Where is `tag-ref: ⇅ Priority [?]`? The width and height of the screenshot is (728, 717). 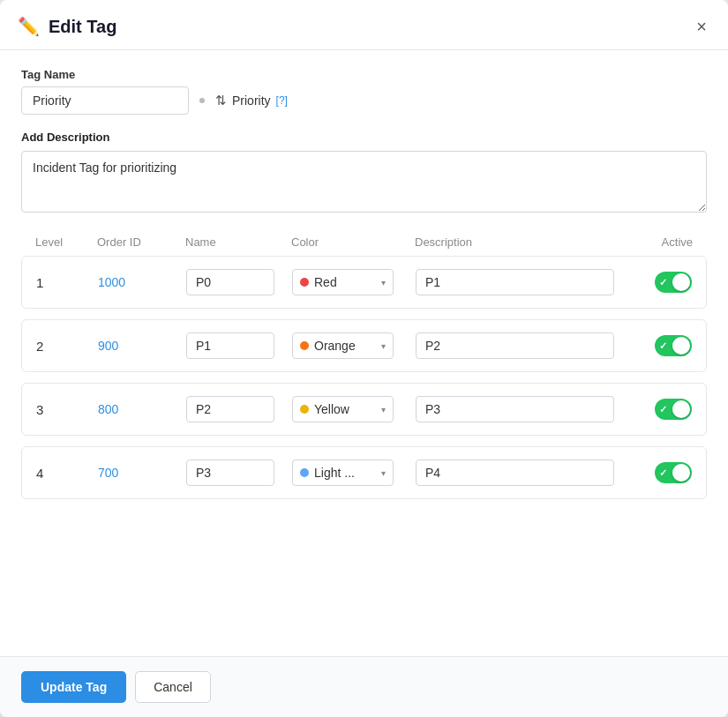
tag-ref: ⇅ Priority [?] is located at coordinates (251, 101).